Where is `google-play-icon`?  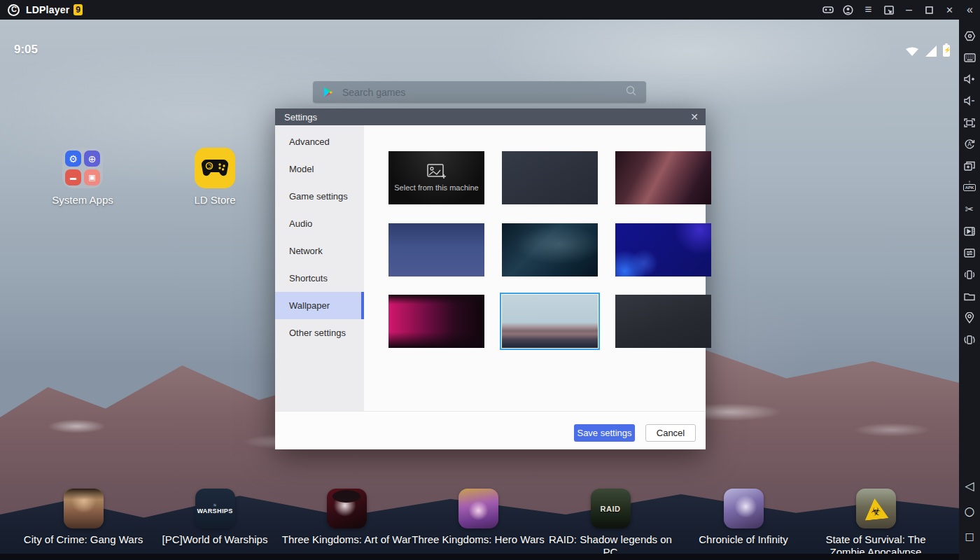 google-play-icon is located at coordinates (328, 92).